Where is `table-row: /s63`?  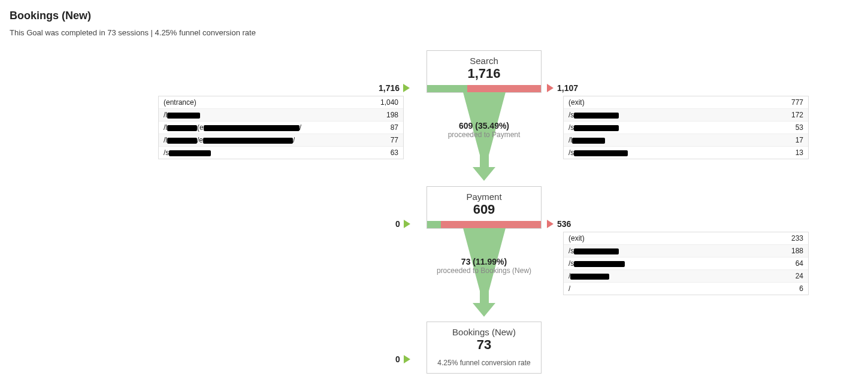 table-row: /s63 is located at coordinates (281, 153).